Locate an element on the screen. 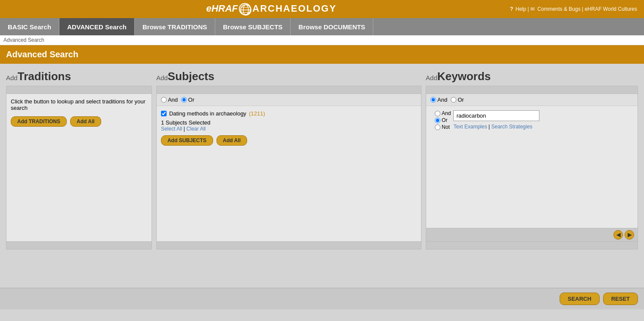 This screenshot has width=644, height=321. traditions-add-all-button: Add All is located at coordinates (86, 122).